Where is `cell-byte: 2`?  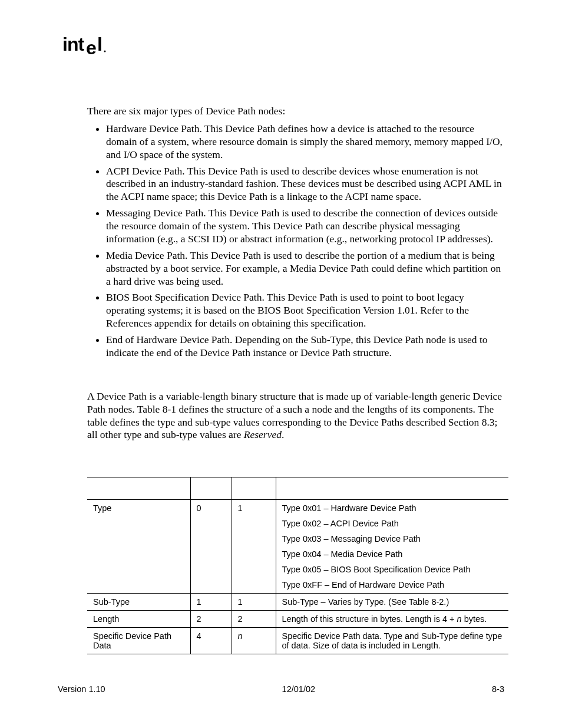
cell-byte: 2 is located at coordinates (211, 619).